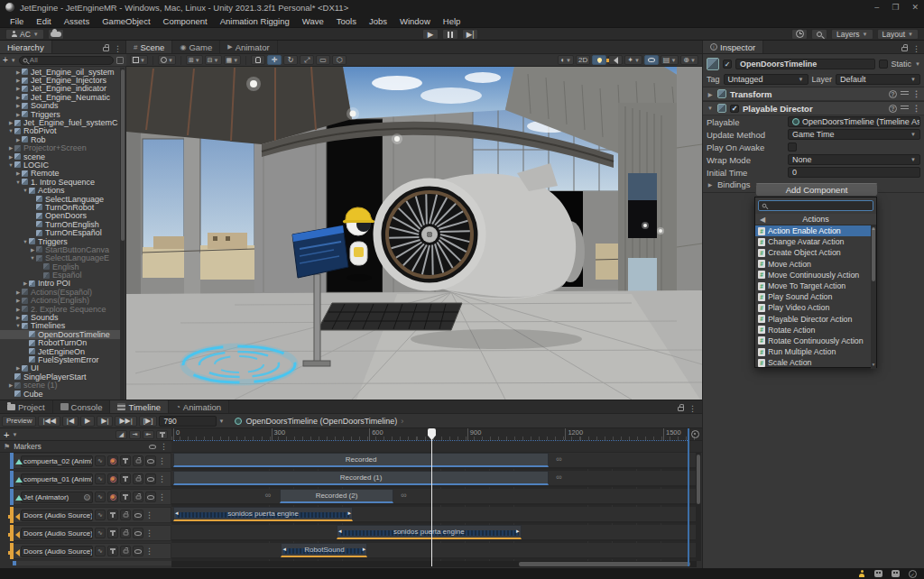  Describe the element at coordinates (689, 60) in the screenshot. I see `gizmos-dropdown: ⊕▼` at that location.